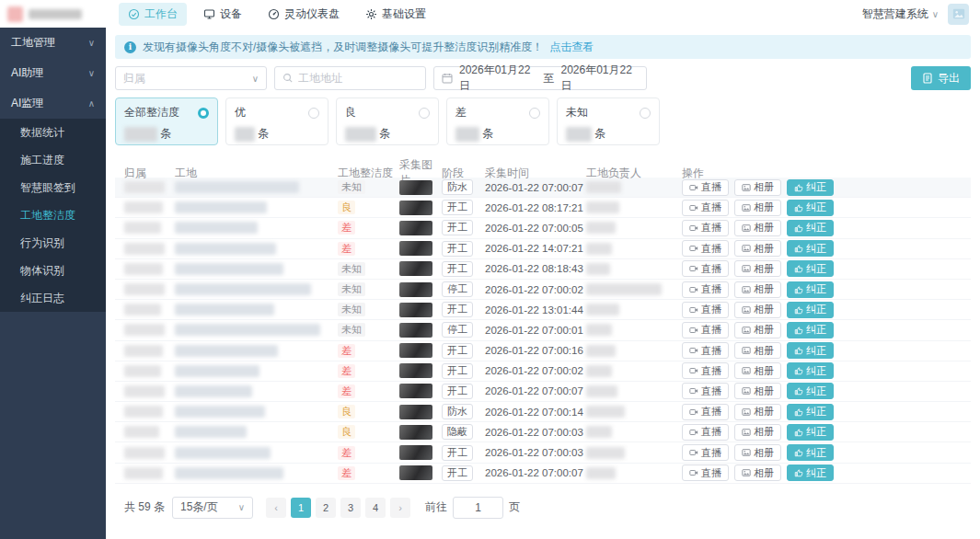 The width and height of the screenshot is (980, 539). Describe the element at coordinates (400, 508) in the screenshot. I see `next-page-button: ›` at that location.